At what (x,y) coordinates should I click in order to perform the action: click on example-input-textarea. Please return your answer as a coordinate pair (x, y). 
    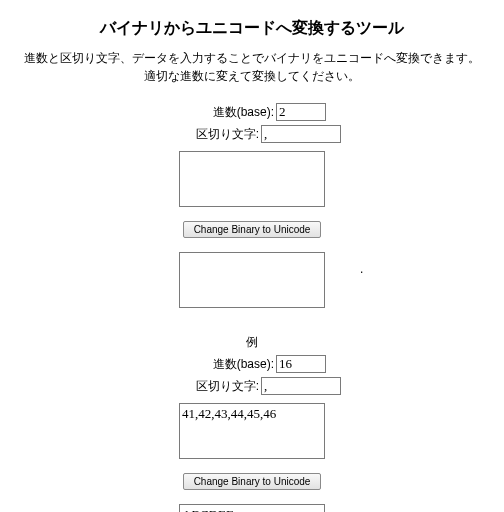
    Looking at the image, I should click on (252, 431).